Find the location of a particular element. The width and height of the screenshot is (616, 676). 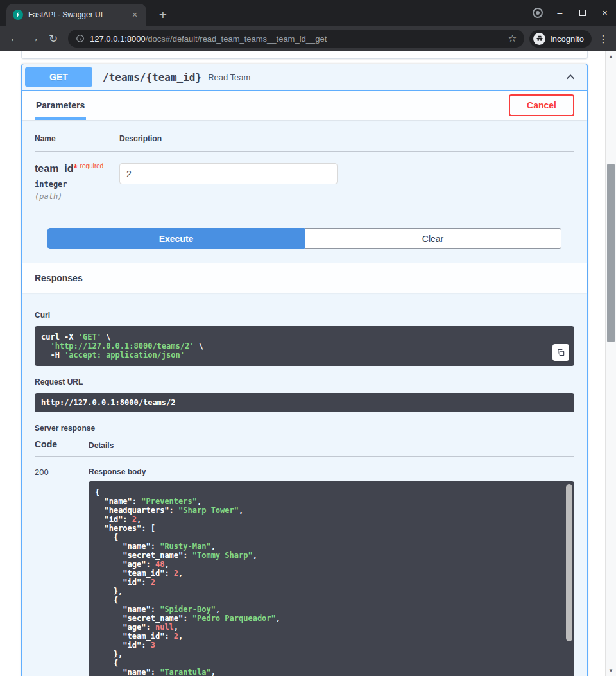

browser-window: FastAPI - Swagger UI × + – × ← → ↻ 127.0… is located at coordinates (308, 26).